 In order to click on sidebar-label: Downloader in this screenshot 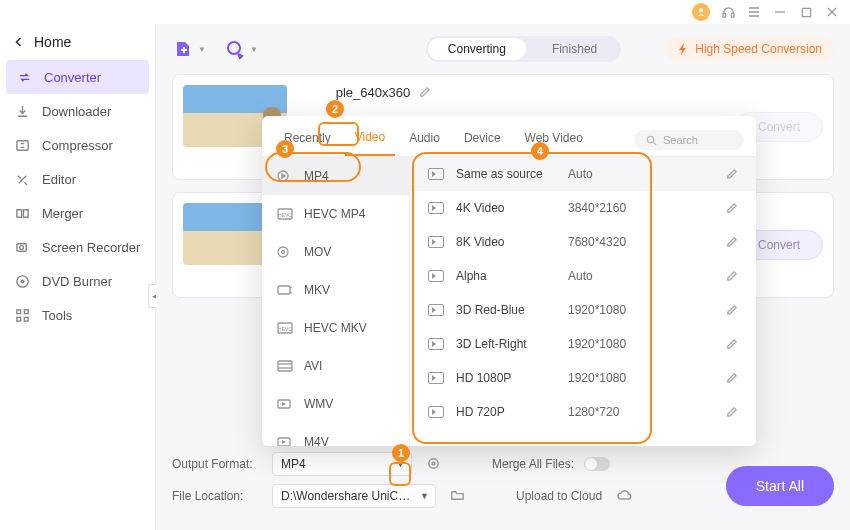, I will do `click(76, 112)`.